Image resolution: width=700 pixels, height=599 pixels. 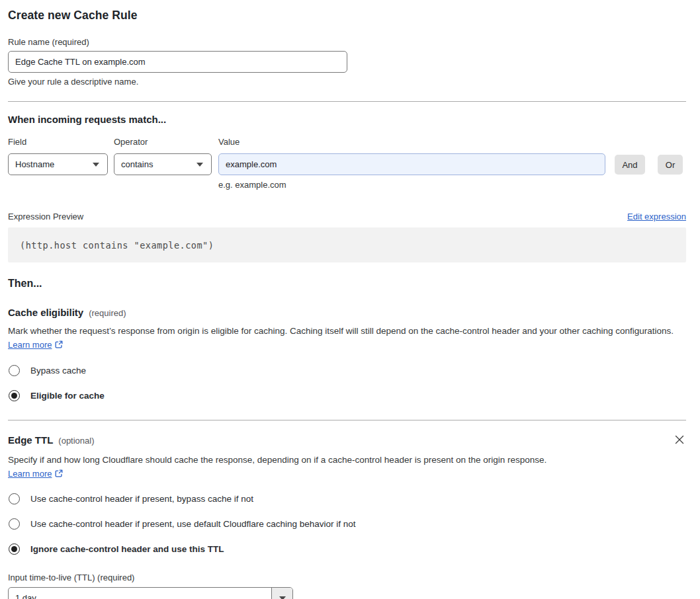 I want to click on cache-eligibility-description-text: Mark whether the request’s response from…, so click(x=341, y=331).